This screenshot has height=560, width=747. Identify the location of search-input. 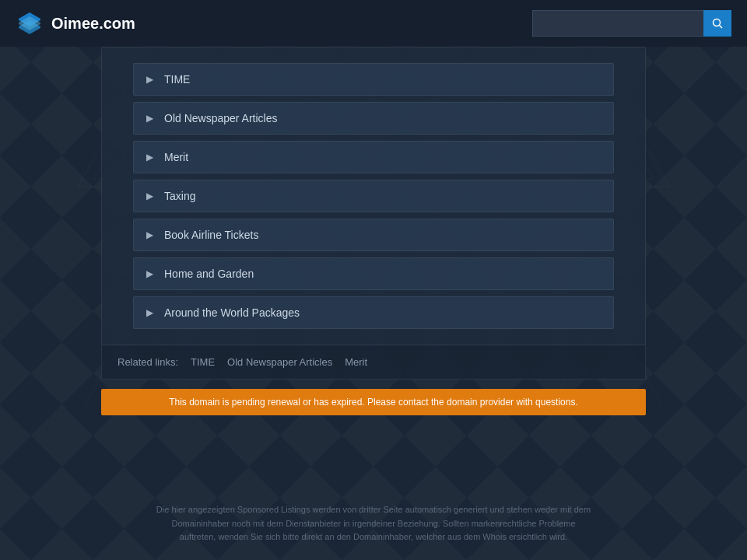
(618, 23).